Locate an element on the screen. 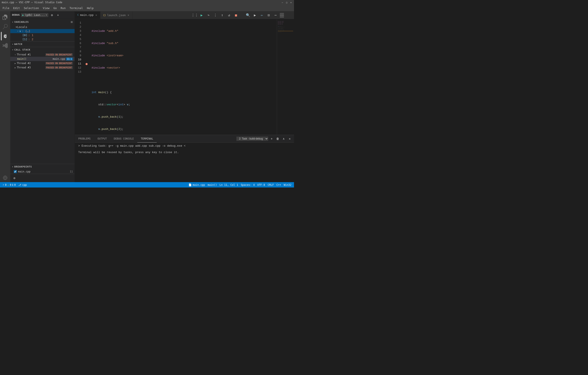 The height and width of the screenshot is (375, 588). code-editor: 1 2 3 4 5 6 7 8 9 10 11 12 13 is located at coordinates (184, 77).